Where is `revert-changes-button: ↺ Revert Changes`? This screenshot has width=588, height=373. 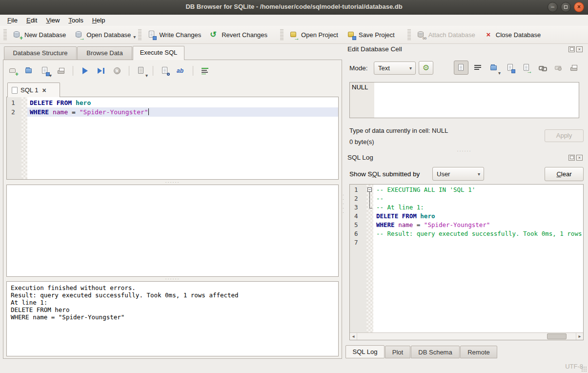
revert-changes-button: ↺ Revert Changes is located at coordinates (239, 35).